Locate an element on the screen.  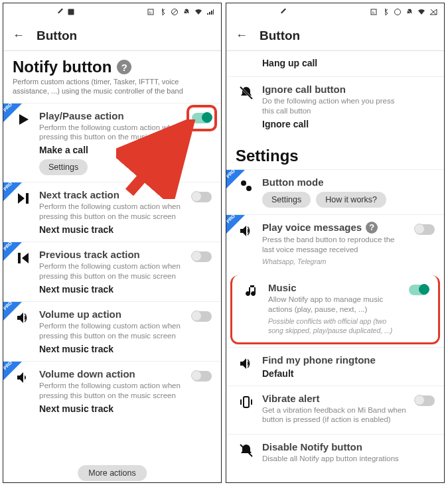
item-note: Possible conflicts with official app (tw… is located at coordinates (335, 326).